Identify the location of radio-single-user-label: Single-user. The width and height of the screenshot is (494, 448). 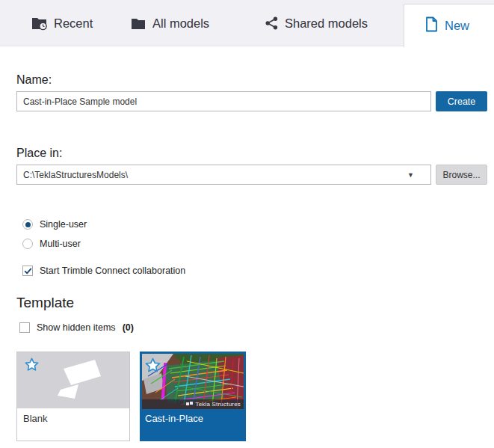
(63, 224).